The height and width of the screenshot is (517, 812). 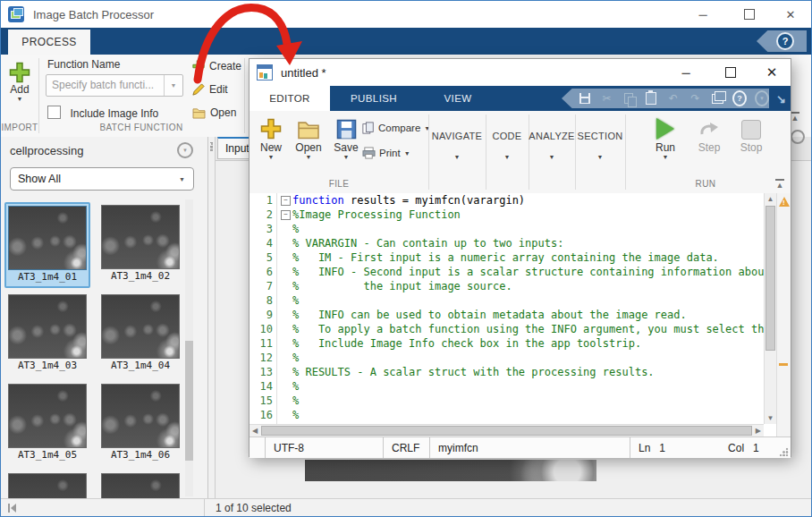 What do you see at coordinates (114, 86) in the screenshot?
I see `batch-function-combo: Specify batch functi... ▼` at bounding box center [114, 86].